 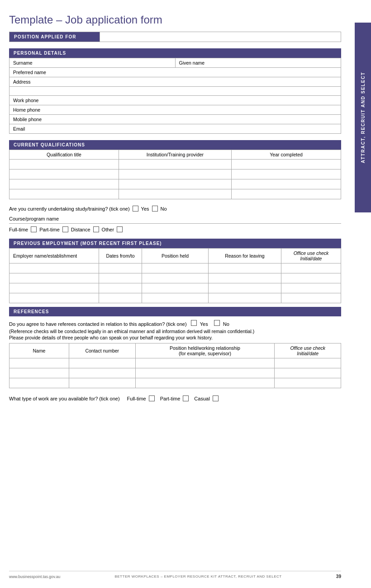 I want to click on distance-label: Distance, so click(x=81, y=230).